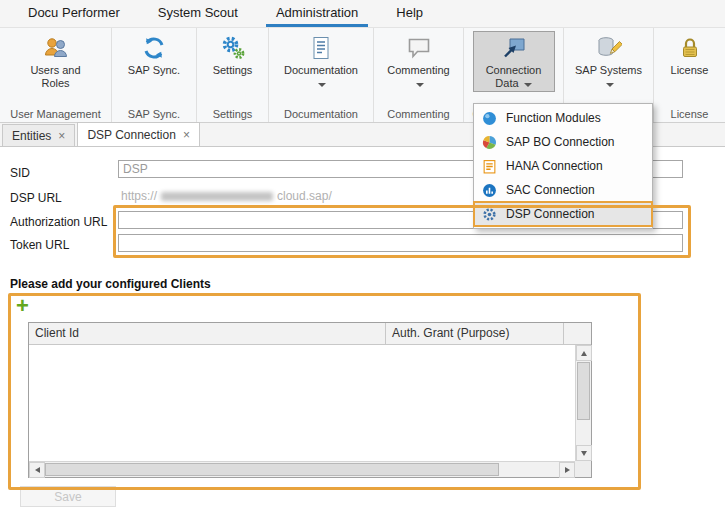 This screenshot has width=725, height=523. What do you see at coordinates (272, 470) in the screenshot?
I see `horizontal-scrollbar-thumb` at bounding box center [272, 470].